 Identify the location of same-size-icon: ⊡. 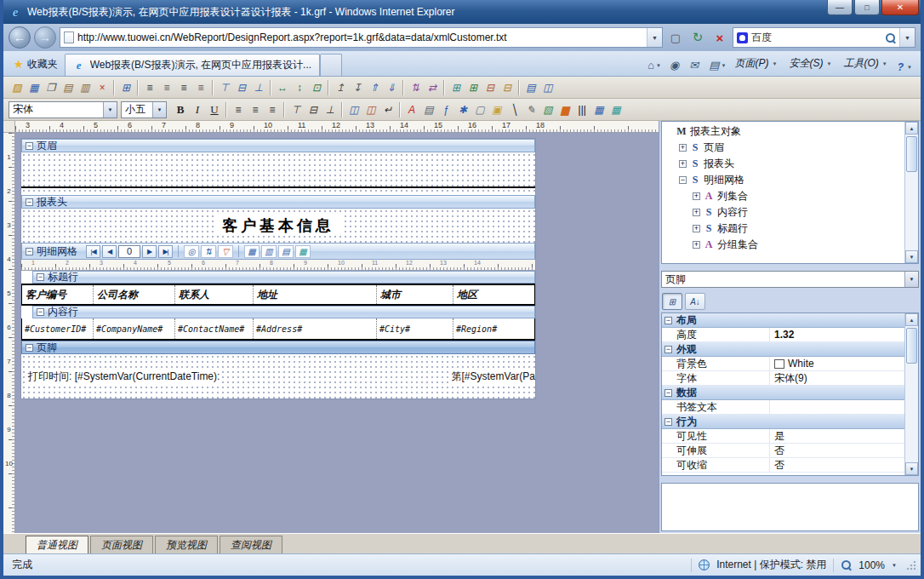
(317, 88).